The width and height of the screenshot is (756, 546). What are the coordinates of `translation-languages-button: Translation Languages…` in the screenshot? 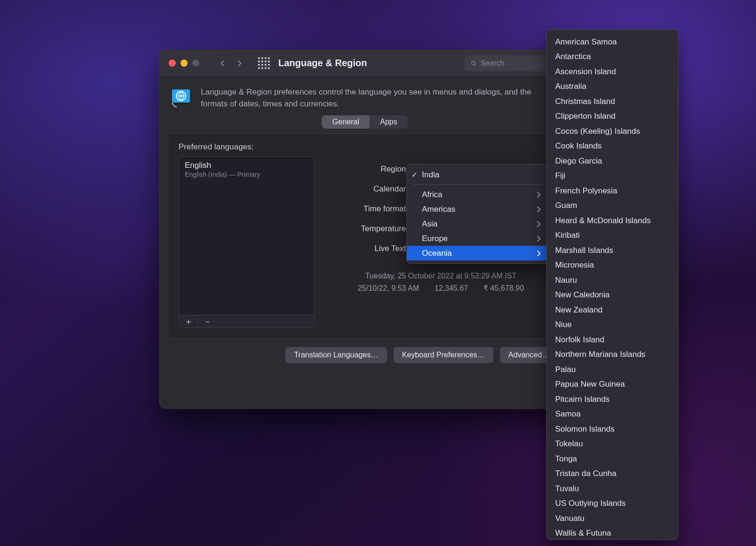 It's located at (336, 355).